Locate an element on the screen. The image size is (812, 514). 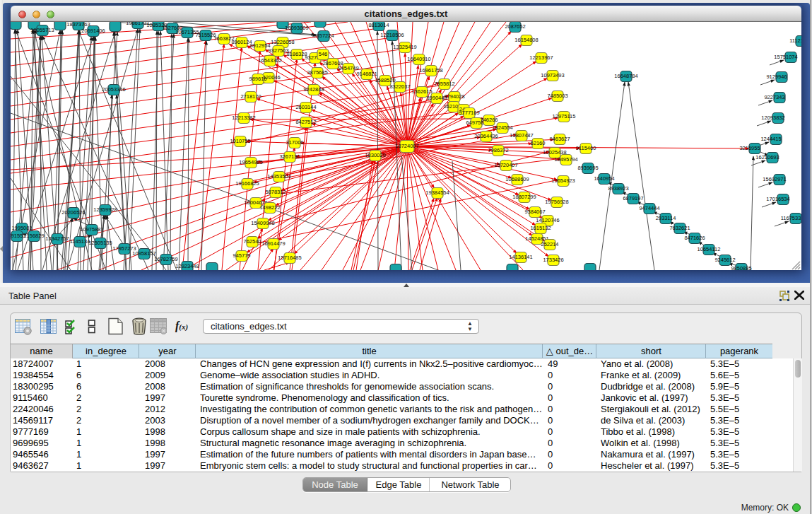
svg-text: 2933114 is located at coordinates (666, 218).